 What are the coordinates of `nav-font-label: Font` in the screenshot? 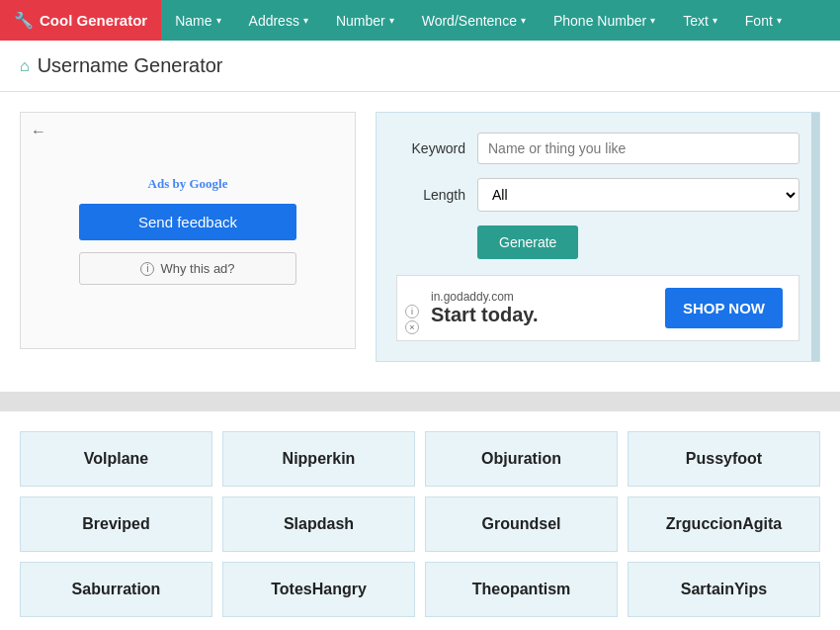 It's located at (759, 21).